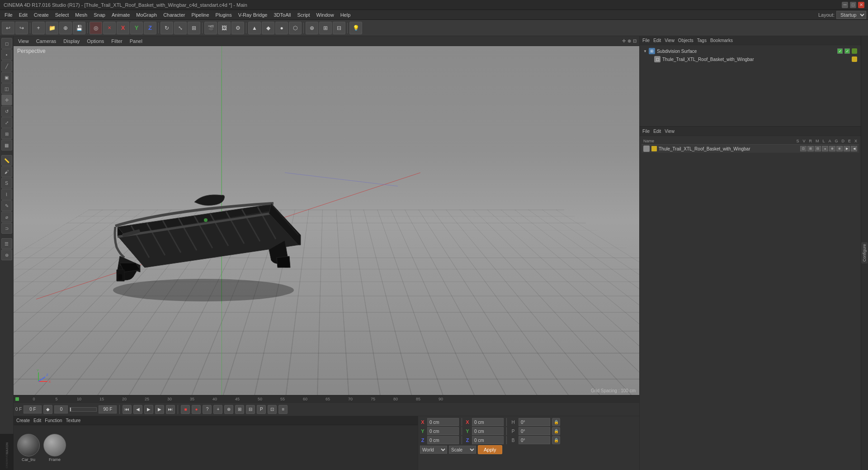 This screenshot has height=470, width=868. I want to click on menu-script: Script, so click(303, 15).